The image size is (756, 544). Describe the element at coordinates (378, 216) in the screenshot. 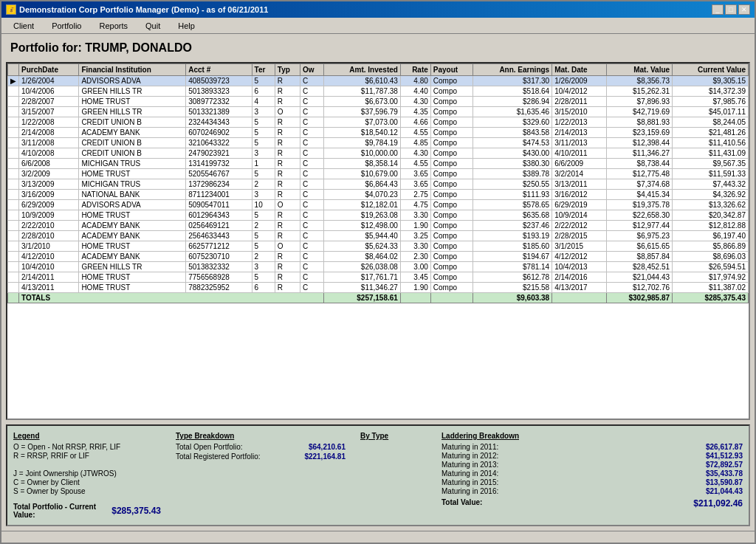

I see `table-row: 10/9/2009HOME TRUST60129643435RC$19,263.…` at that location.